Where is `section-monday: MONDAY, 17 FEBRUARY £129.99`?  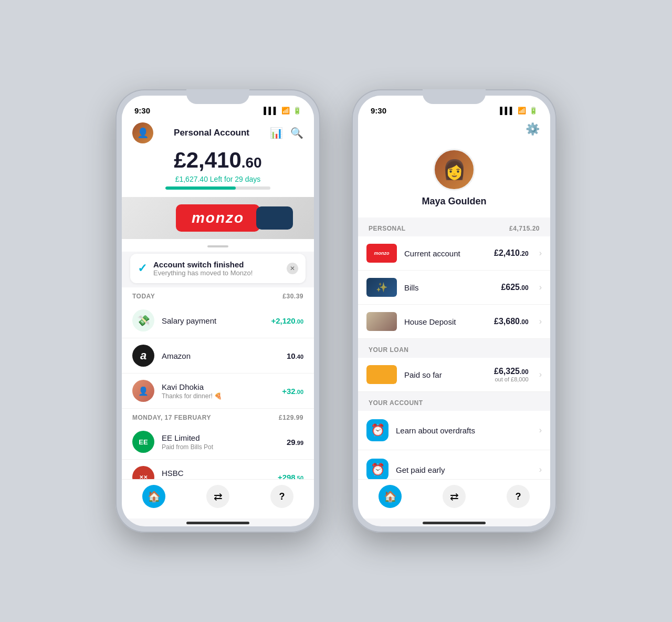
section-monday: MONDAY, 17 FEBRUARY £129.99 is located at coordinates (218, 417).